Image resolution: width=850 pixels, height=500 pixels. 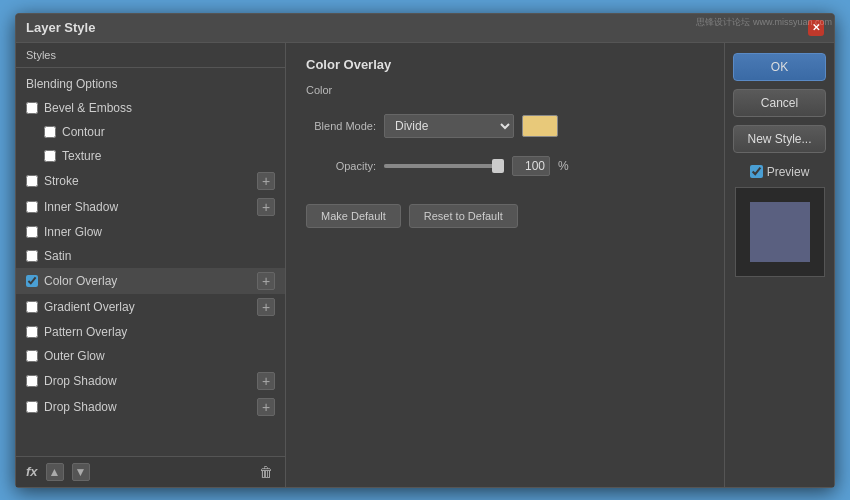 What do you see at coordinates (505, 166) in the screenshot?
I see `opacity-row: Opacity: %` at bounding box center [505, 166].